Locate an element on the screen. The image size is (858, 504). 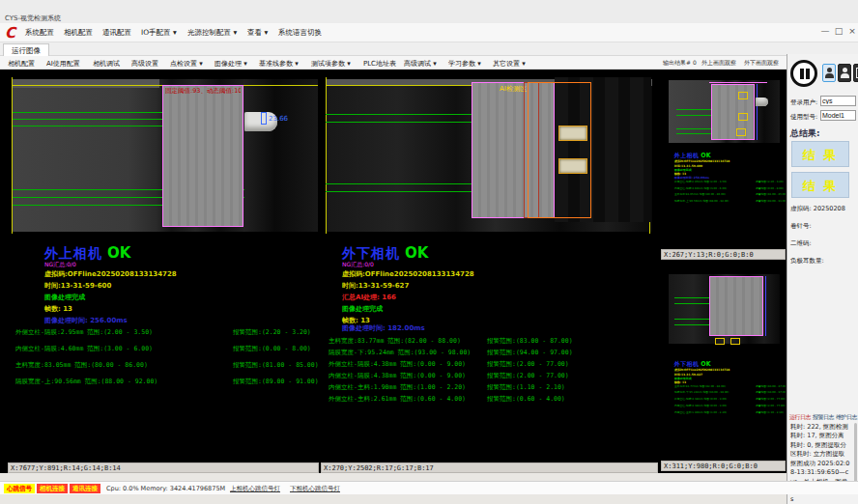
log-tab-maint: 维护日志 is located at coordinates (846, 417).